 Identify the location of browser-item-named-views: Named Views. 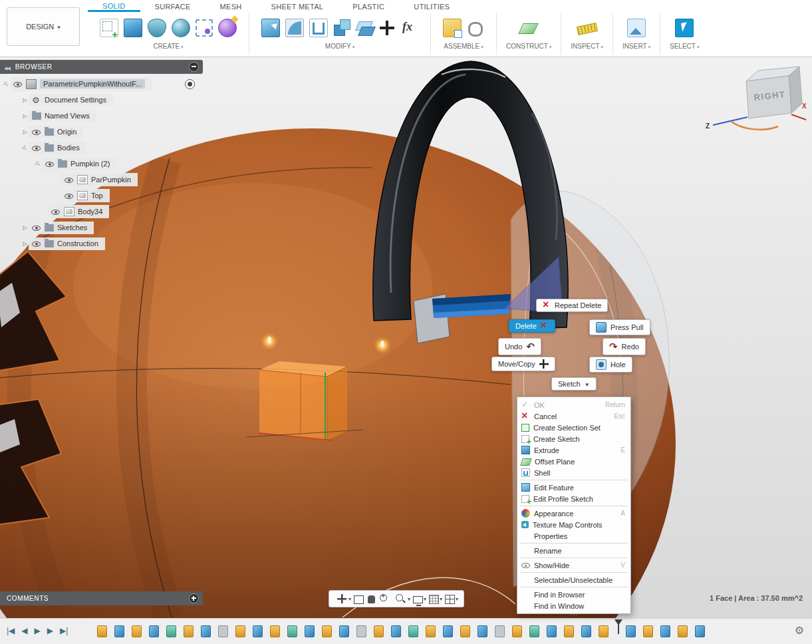
(122, 116).